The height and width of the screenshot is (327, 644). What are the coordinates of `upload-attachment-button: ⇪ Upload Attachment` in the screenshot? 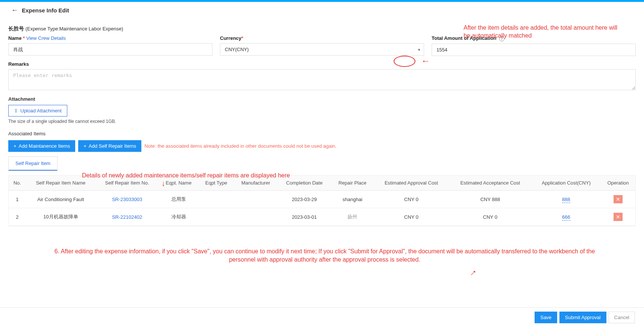 It's located at (38, 111).